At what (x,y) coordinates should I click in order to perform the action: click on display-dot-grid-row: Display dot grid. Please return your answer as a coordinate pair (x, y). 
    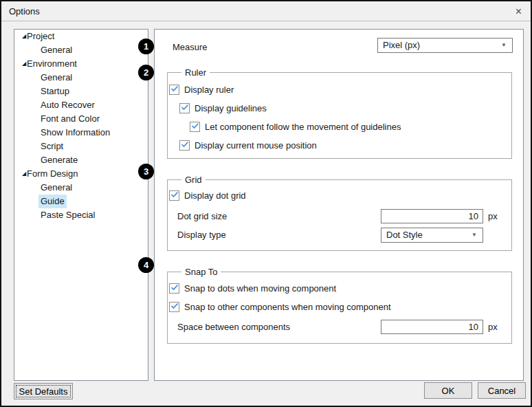
    Looking at the image, I should click on (208, 195).